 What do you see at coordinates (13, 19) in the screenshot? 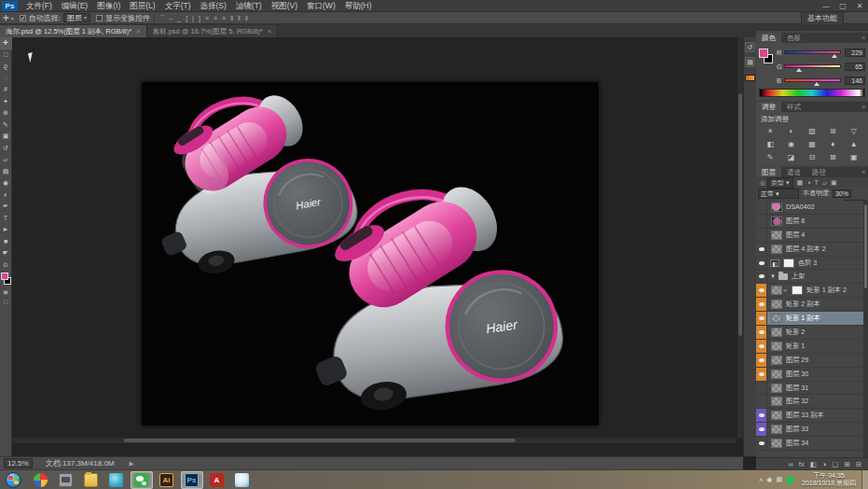
I see `tool-preset-caret-icon: ▾` at bounding box center [13, 19].